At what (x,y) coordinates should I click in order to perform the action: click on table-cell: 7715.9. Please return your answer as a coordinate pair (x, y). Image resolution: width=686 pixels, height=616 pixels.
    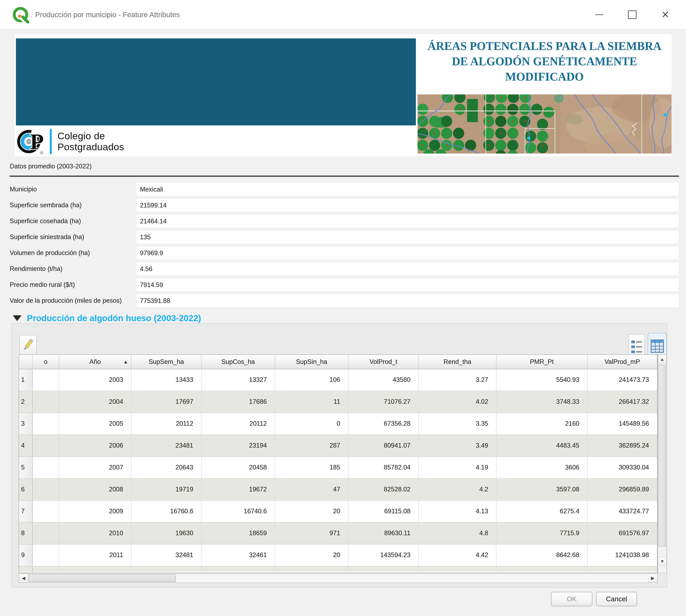
    Looking at the image, I should click on (542, 533).